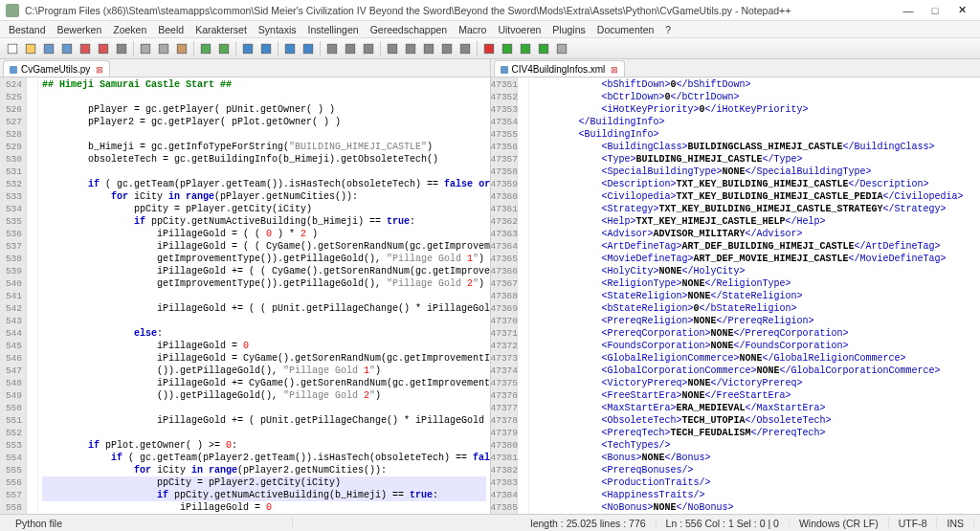 Image resolution: width=980 pixels, height=531 pixels. Describe the element at coordinates (248, 49) in the screenshot. I see `find-button` at that location.